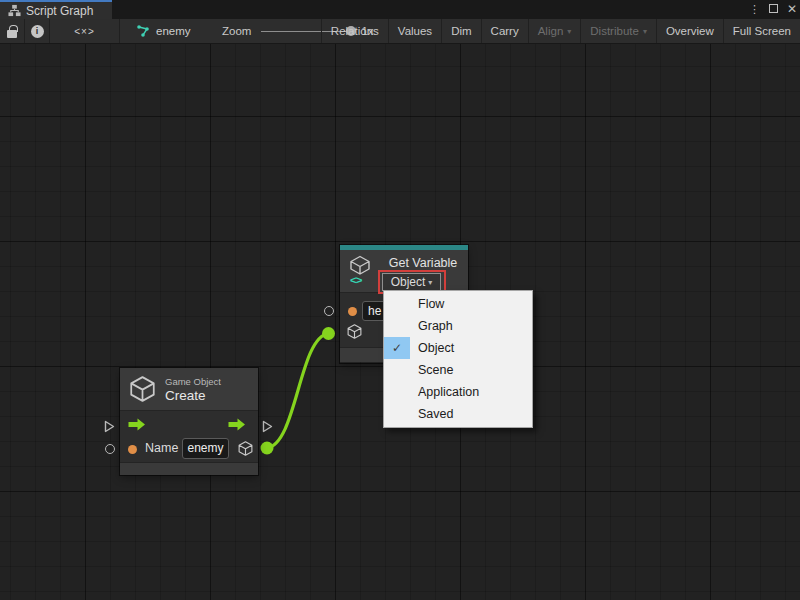  Describe the element at coordinates (397, 348) in the screenshot. I see `check-icon: ✓` at that location.